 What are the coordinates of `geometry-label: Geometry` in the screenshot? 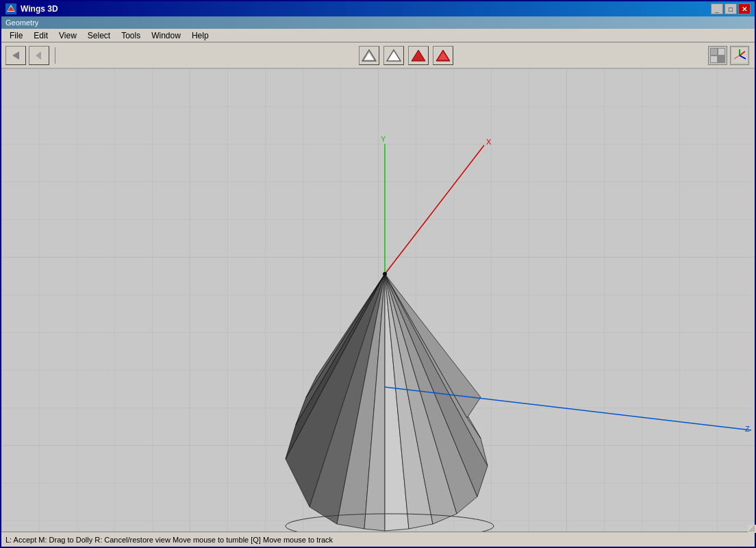 It's located at (22, 23).